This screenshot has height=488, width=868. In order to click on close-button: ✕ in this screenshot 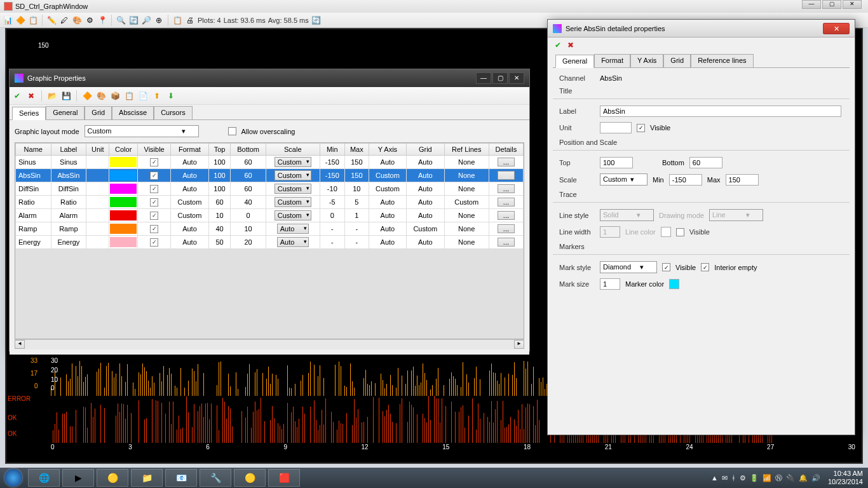, I will do `click(852, 4)`.